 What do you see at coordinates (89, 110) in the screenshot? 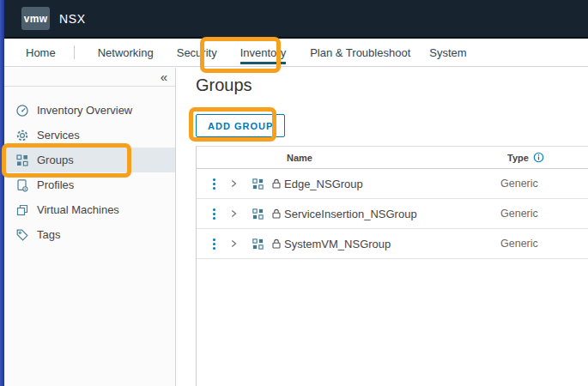
I see `sidebar-item-inventory-overview: Inventory Overview` at bounding box center [89, 110].